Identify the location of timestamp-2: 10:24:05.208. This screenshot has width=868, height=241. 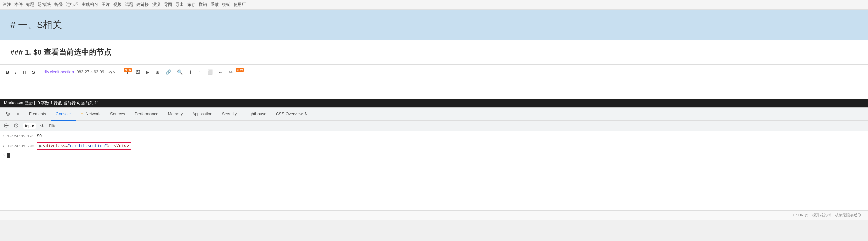
(21, 146).